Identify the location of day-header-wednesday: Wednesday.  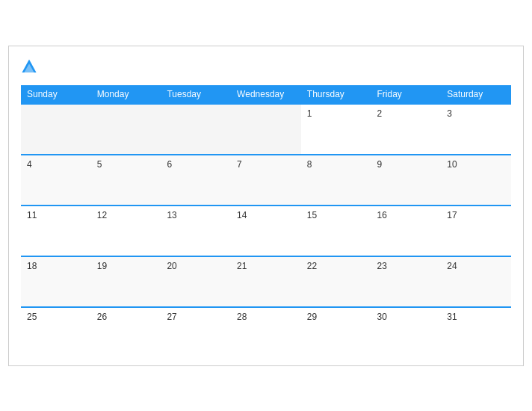
(266, 94).